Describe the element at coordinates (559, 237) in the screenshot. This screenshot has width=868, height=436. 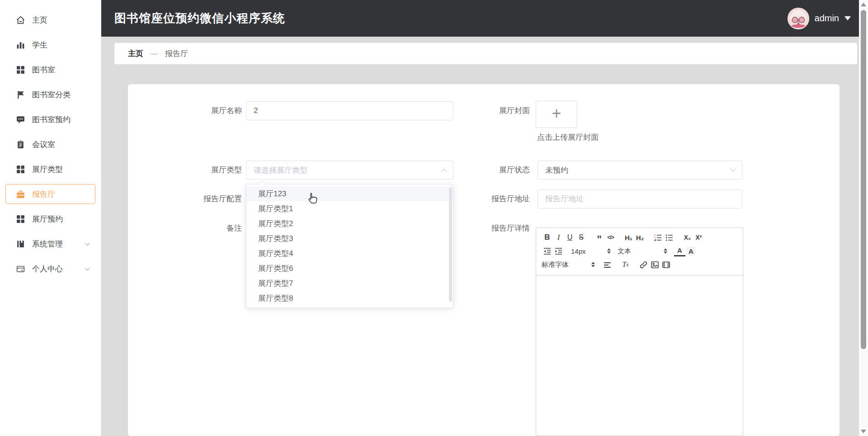
I see `italic-button: I` at that location.